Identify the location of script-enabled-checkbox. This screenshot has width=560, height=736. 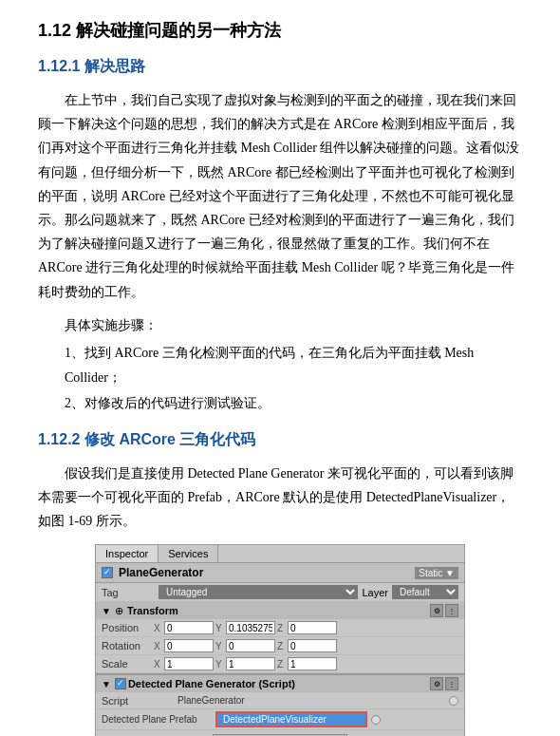
(121, 684).